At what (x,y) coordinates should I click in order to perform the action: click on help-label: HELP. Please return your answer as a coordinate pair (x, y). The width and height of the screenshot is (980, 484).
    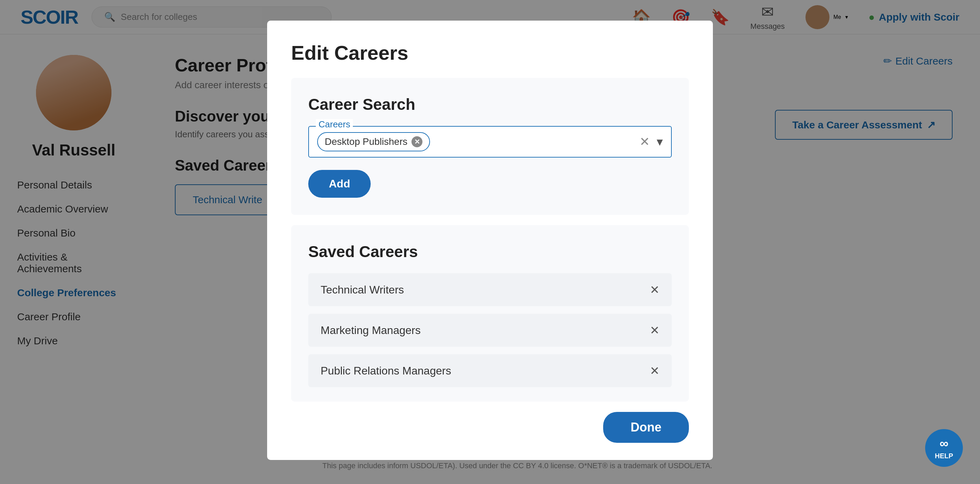
    Looking at the image, I should click on (944, 456).